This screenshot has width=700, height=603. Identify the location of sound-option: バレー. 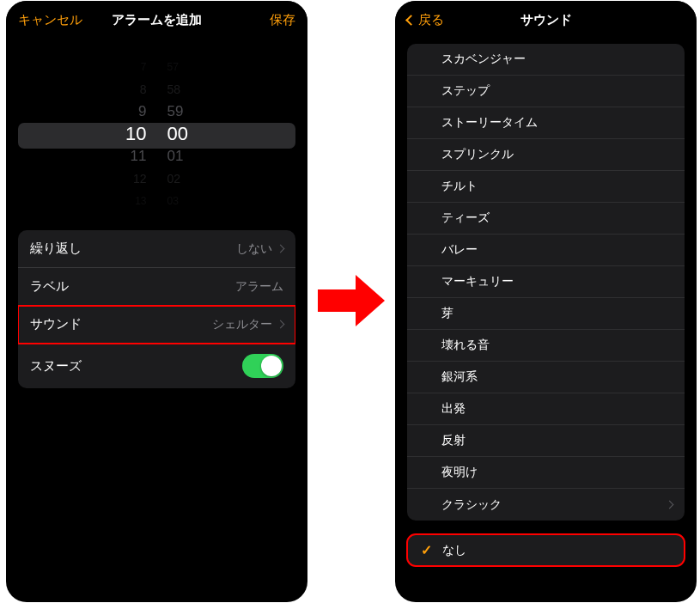
(546, 251).